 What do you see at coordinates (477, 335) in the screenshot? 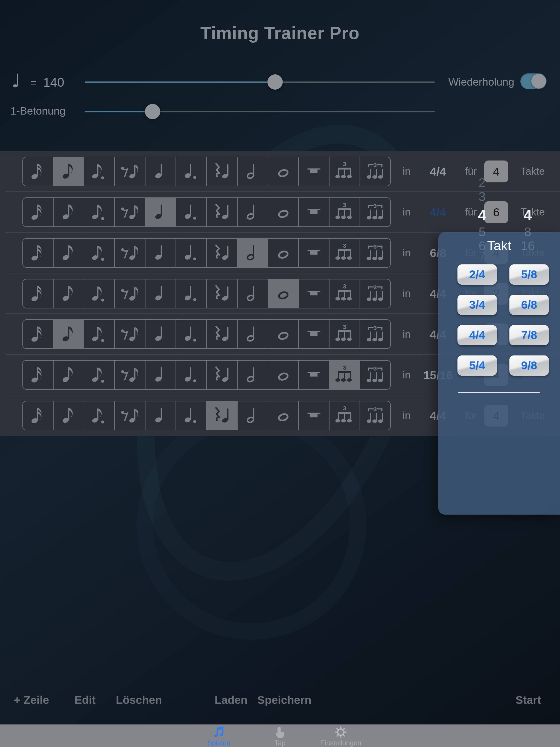
I see `preset-4-4-button: 4/4` at bounding box center [477, 335].